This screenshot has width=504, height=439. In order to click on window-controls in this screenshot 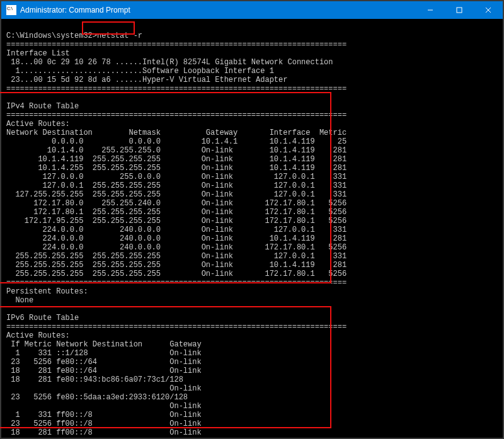, I will do `click(459, 10)`.